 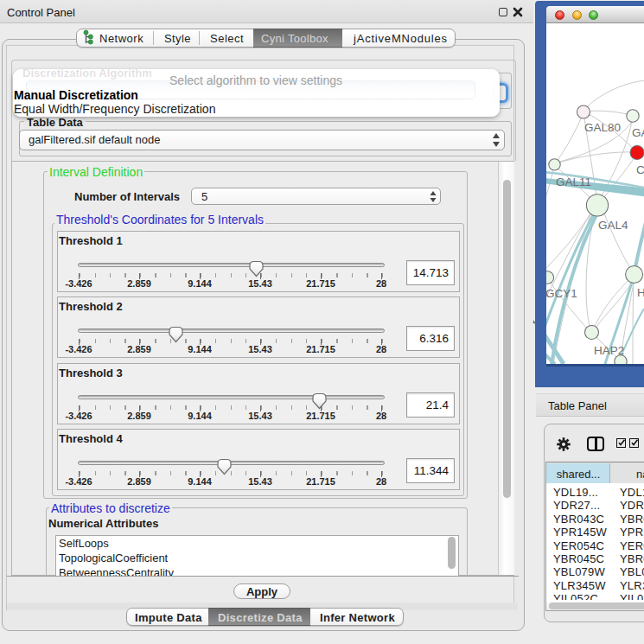 I want to click on svg-text: GCY1, so click(x=562, y=294).